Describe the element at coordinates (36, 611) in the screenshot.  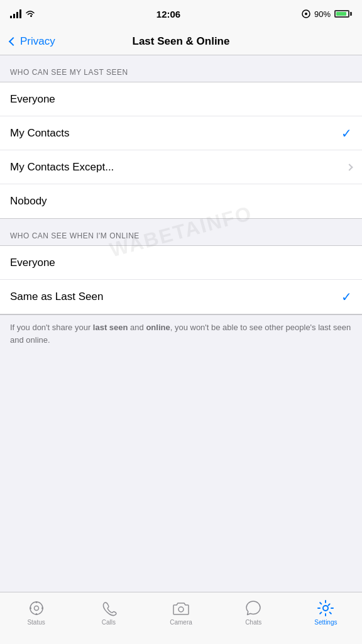
I see `tab-status: Status` at that location.